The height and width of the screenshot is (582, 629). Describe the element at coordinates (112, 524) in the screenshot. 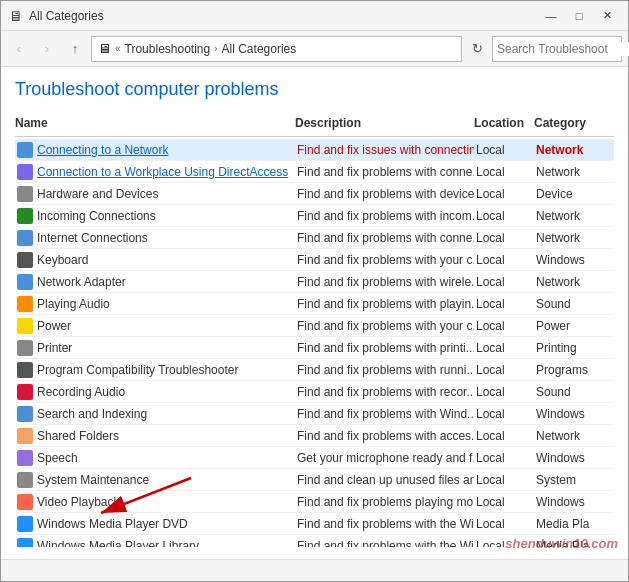

I see `row-name: Windows Media Player DVD` at that location.